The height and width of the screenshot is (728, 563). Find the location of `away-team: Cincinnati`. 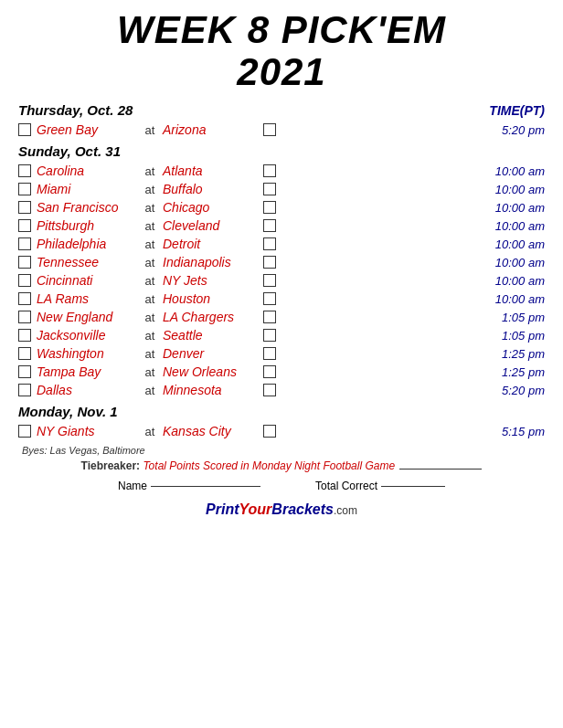

away-team: Cincinnati is located at coordinates (87, 280).